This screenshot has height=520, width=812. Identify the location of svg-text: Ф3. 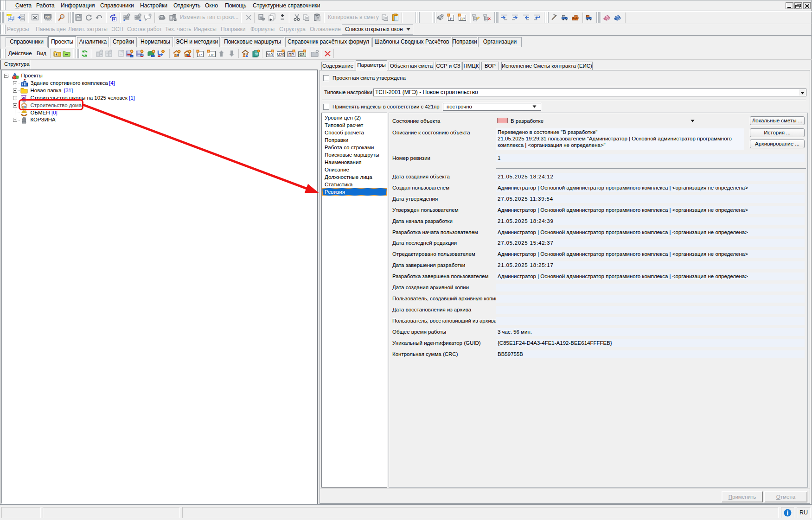
(301, 55).